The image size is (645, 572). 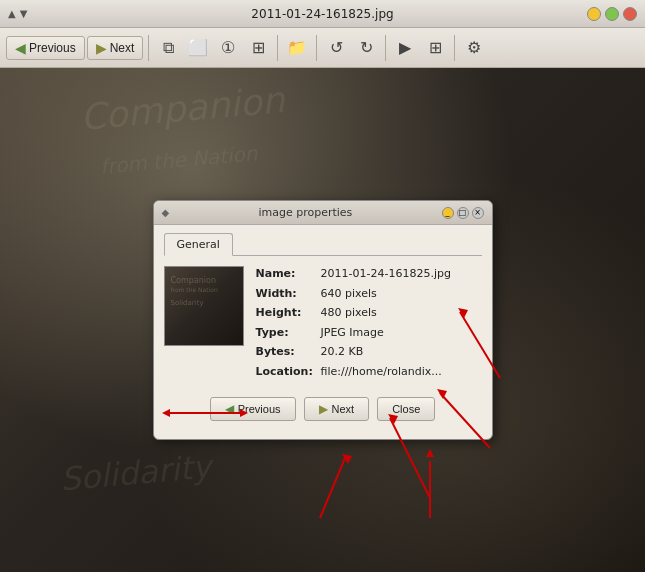 I want to click on image-thumbnail: Companion from the Nation Solidarity, so click(x=204, y=306).